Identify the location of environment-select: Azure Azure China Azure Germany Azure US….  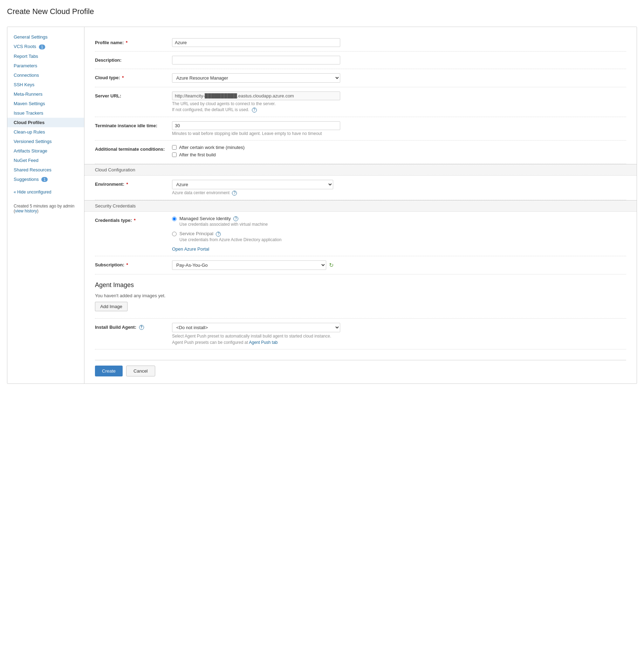
(253, 184).